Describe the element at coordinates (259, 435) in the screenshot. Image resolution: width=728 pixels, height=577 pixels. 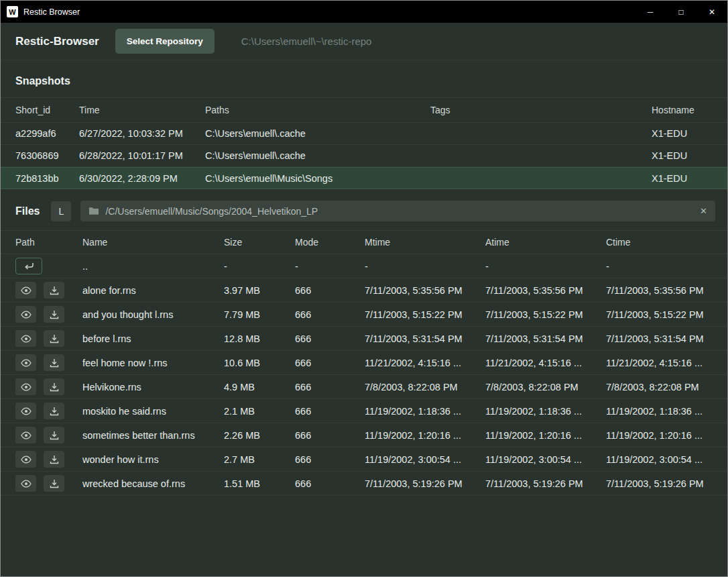
I see `file-size: 2.26 MB` at that location.